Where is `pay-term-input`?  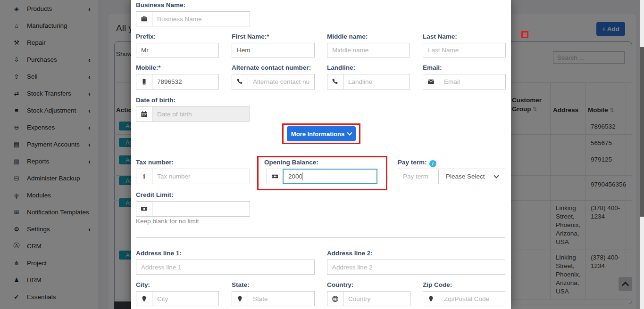 pay-term-input is located at coordinates (418, 176).